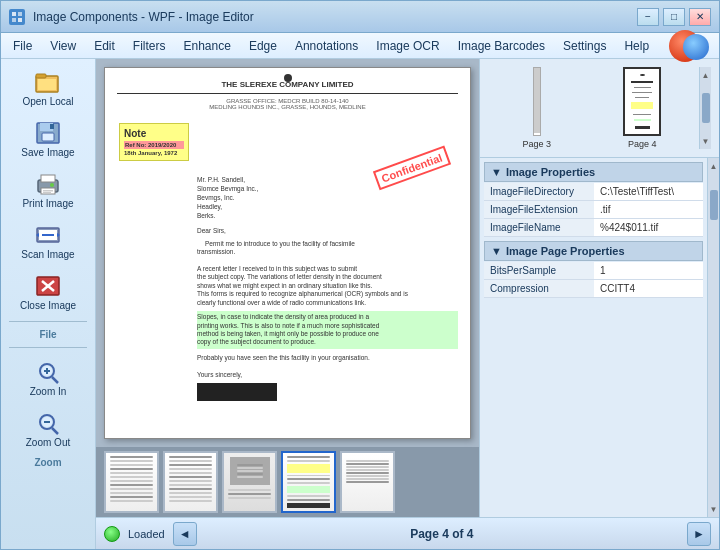  What do you see at coordinates (48, 306) in the screenshot?
I see `close-image-label: Close Image` at bounding box center [48, 306].